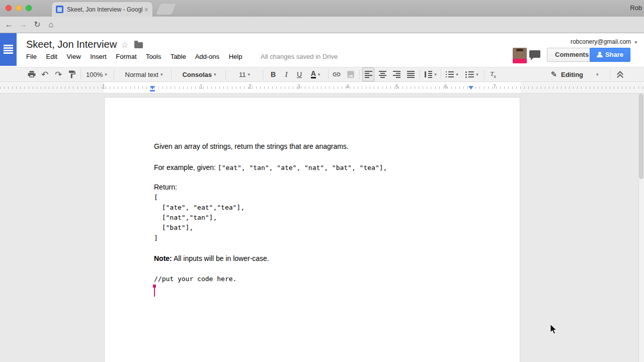 Image resolution: width=644 pixels, height=362 pixels. What do you see at coordinates (37, 25) in the screenshot?
I see `reload-icon: ↻` at bounding box center [37, 25].